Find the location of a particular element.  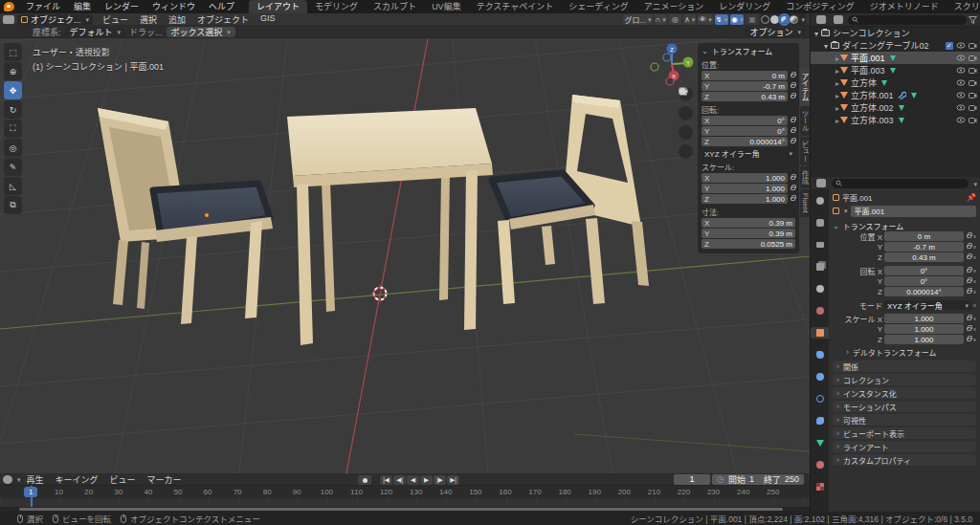

wireframe-shading-button is located at coordinates (766, 19).